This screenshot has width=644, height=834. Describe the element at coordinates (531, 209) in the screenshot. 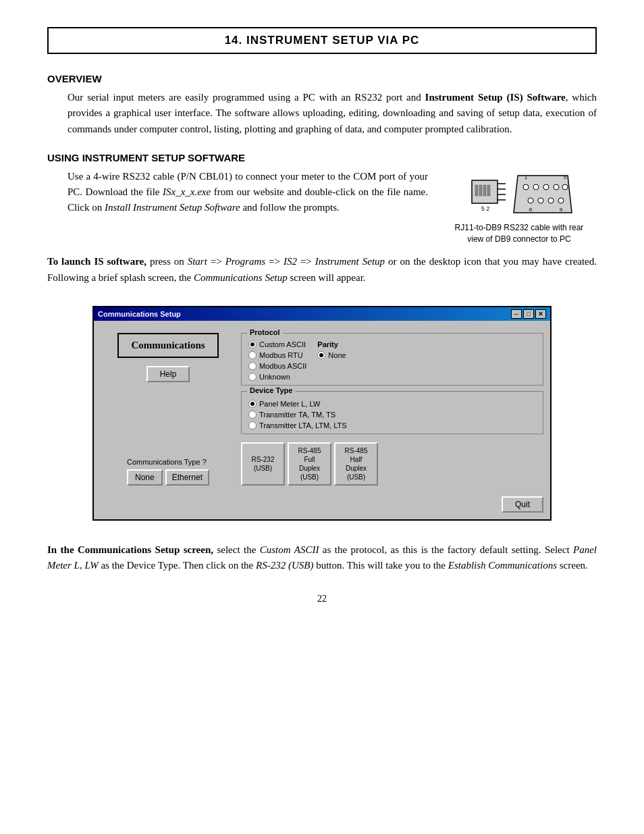

I see `svg-text: 6` at that location.